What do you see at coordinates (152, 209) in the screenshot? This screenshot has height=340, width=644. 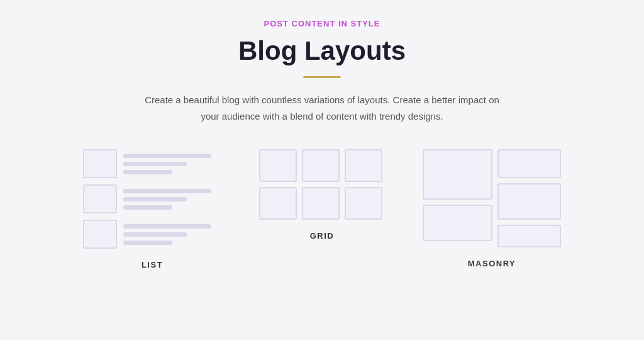 I see `layout-item-list: LIST` at bounding box center [152, 209].